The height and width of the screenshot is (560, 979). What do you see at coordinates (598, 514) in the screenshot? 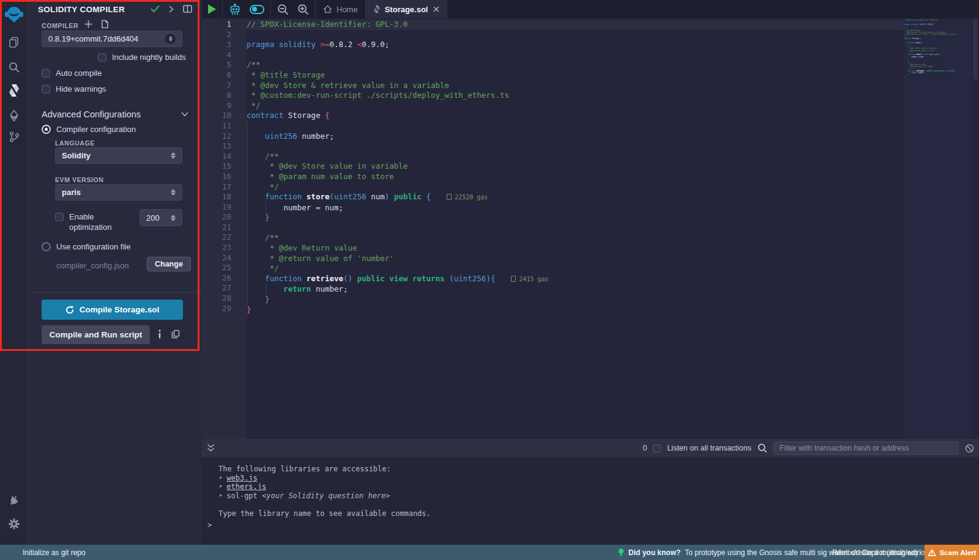
I see `terminal-line: Type the library name to see available c…` at bounding box center [598, 514].